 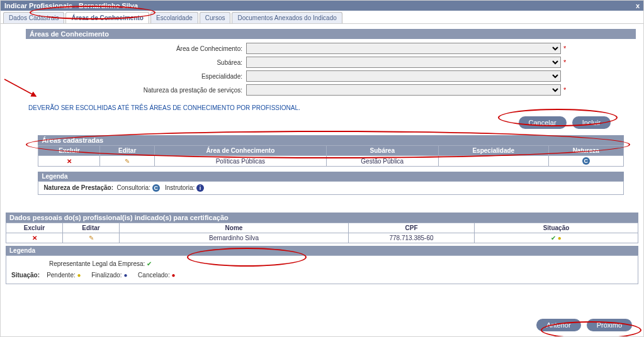 What do you see at coordinates (97, 264) in the screenshot?
I see `legend-rep: Representante Legal da Empresa:` at bounding box center [97, 264].